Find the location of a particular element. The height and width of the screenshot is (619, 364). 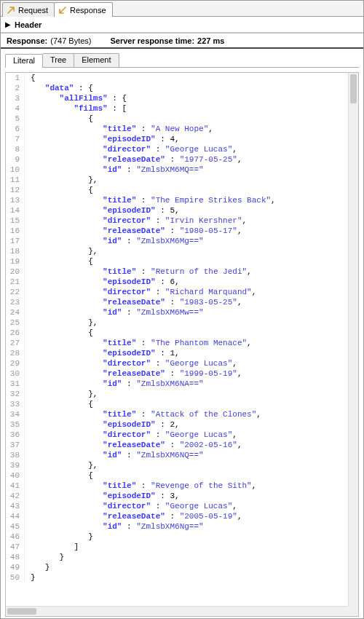

code-line: 33 { is located at coordinates (177, 404).